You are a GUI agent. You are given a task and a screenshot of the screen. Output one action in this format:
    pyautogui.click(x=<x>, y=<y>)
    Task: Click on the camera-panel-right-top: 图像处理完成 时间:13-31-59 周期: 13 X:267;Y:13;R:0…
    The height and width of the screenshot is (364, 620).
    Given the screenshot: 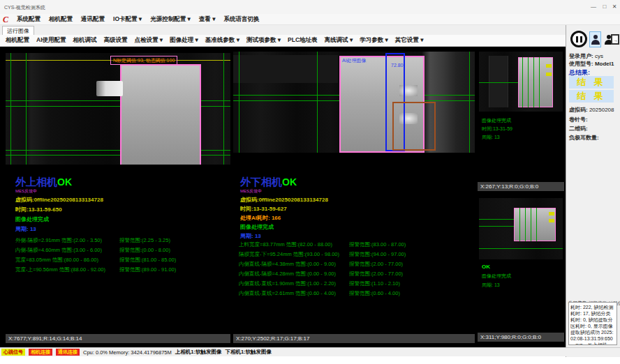 What is the action you would take?
    pyautogui.click(x=521, y=121)
    